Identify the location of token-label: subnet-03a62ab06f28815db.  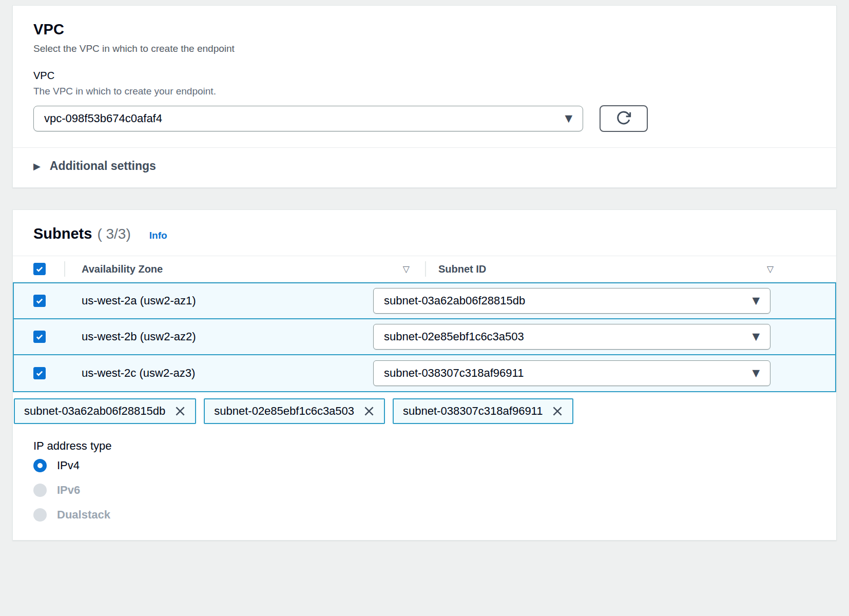
(94, 411).